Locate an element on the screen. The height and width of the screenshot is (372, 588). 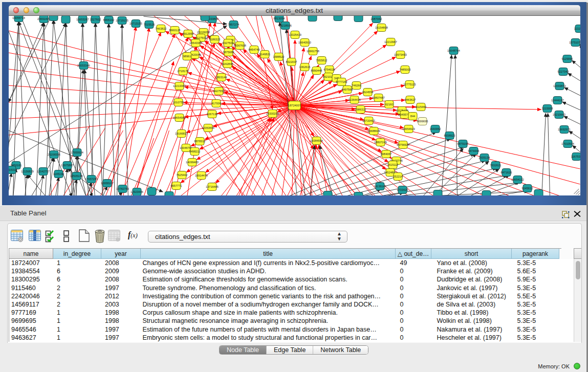
svg-text: 7857274 is located at coordinates (233, 25).